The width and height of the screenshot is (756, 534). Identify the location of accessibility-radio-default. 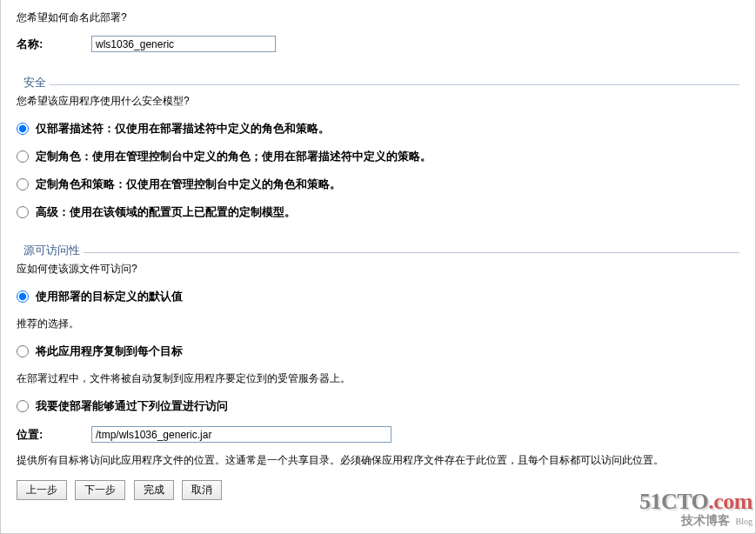
(23, 297).